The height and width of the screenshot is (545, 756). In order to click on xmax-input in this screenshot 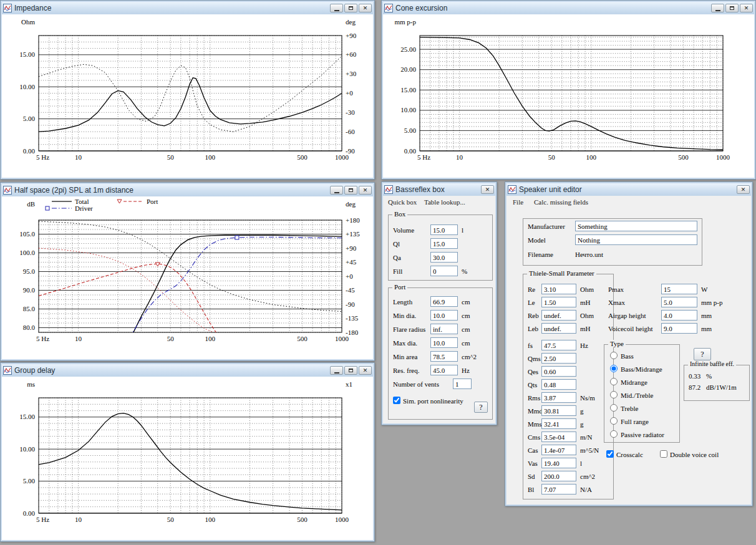, I will do `click(679, 302)`.